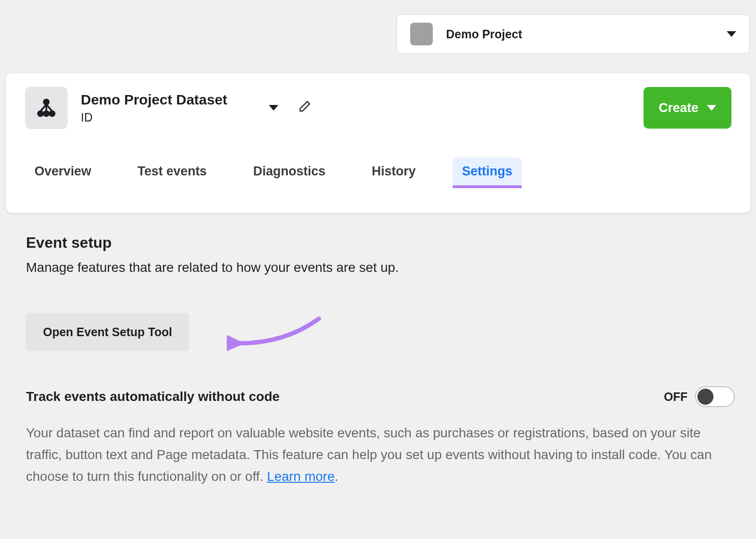  I want to click on auto-track-description: Your dataset can find and report on valu…, so click(380, 455).